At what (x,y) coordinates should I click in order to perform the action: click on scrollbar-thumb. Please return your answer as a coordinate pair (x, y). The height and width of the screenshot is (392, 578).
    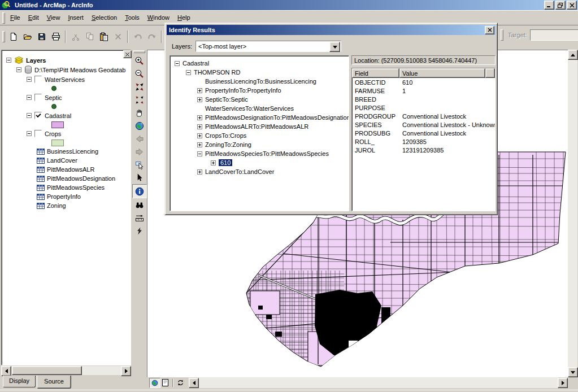
    Looking at the image, I should click on (47, 371).